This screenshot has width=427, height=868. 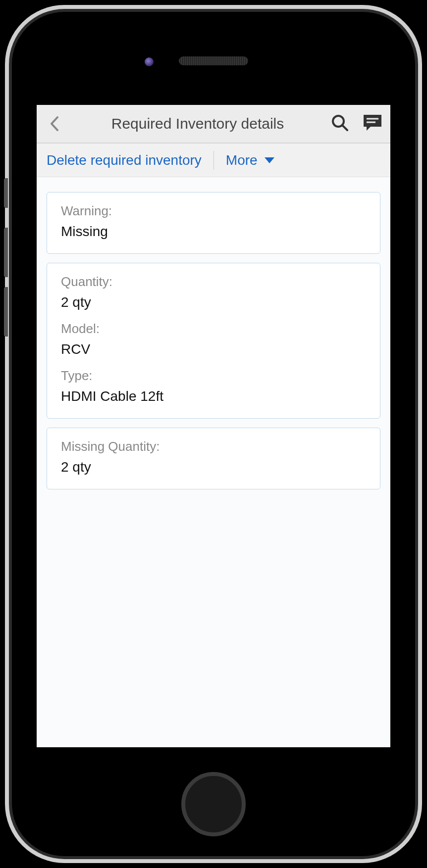 I want to click on home-button, so click(x=214, y=804).